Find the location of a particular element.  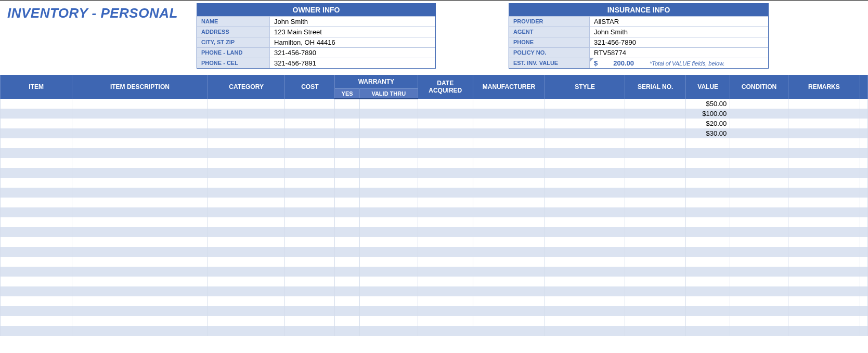

col-warranty-yes: YES is located at coordinates (347, 94).